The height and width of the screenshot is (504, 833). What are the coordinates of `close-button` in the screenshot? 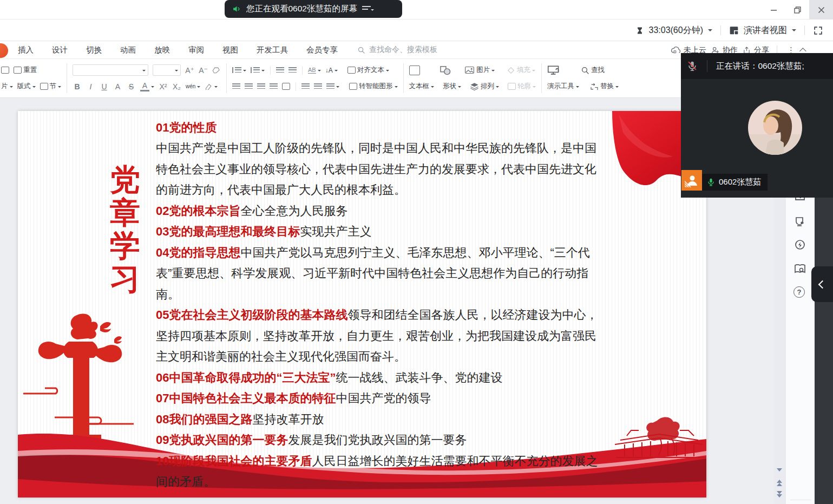 It's located at (821, 10).